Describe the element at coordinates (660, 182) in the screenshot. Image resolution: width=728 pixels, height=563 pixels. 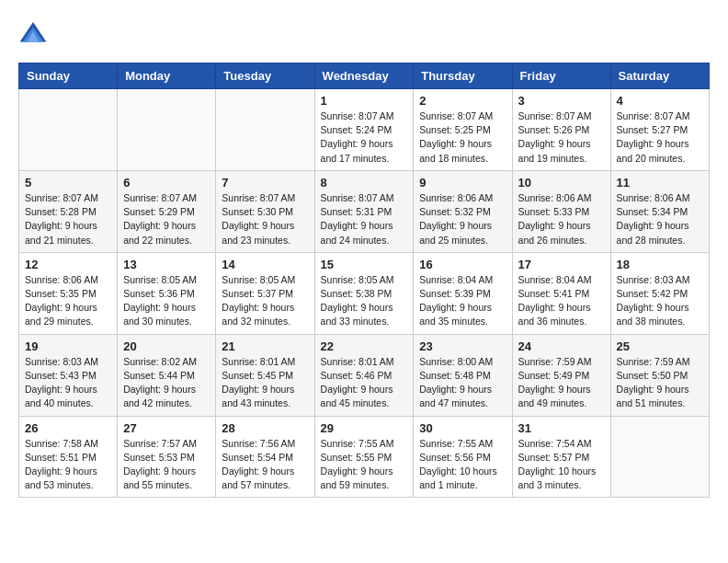
I see `day-number: 11` at that location.